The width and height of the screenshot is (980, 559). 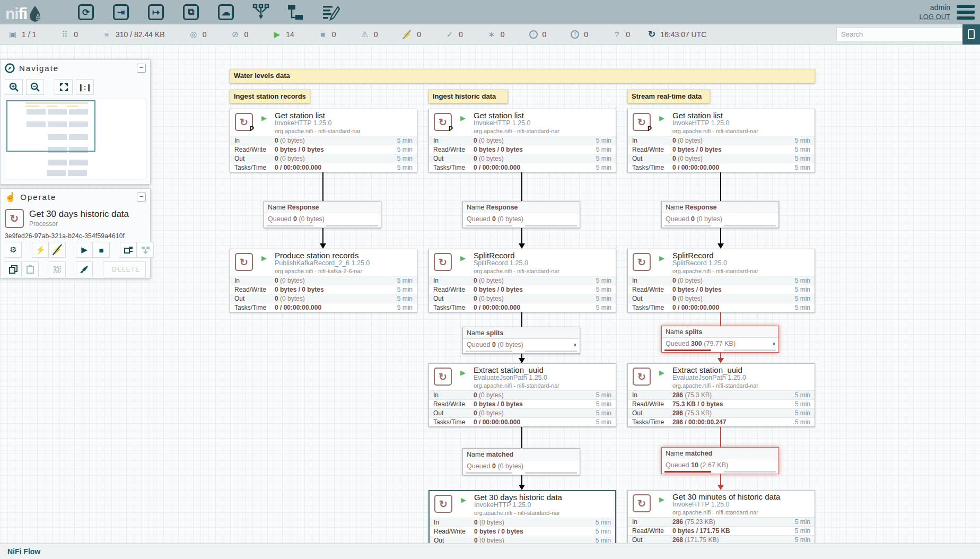 What do you see at coordinates (543, 256) in the screenshot?
I see `processor-name: SplitRecord` at bounding box center [543, 256].